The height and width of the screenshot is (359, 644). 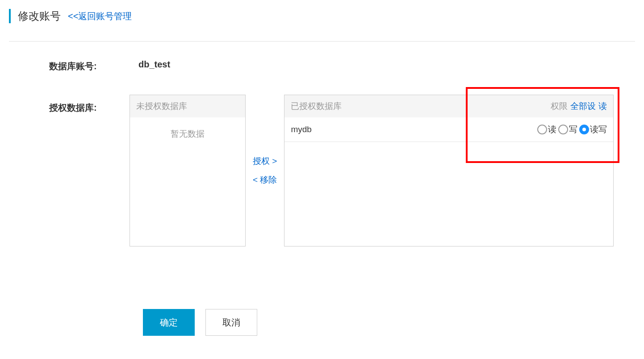 What do you see at coordinates (603, 106) in the screenshot?
I see `set-read-link: 读` at bounding box center [603, 106].